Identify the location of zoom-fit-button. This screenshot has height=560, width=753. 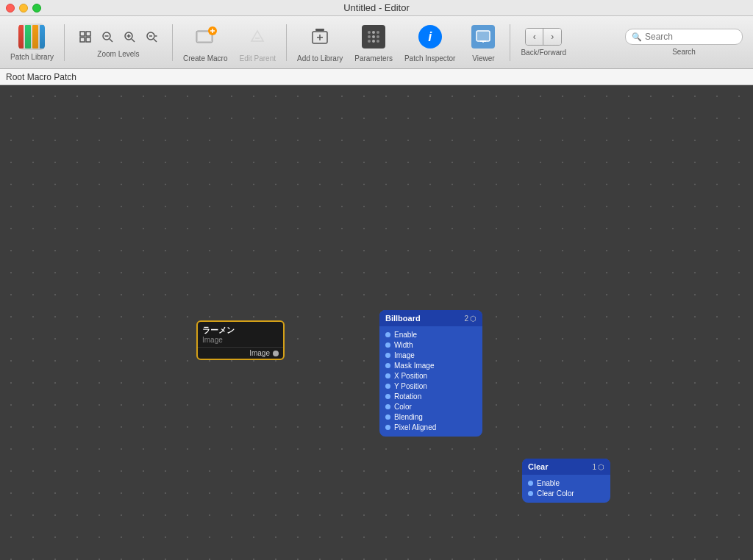
(85, 37).